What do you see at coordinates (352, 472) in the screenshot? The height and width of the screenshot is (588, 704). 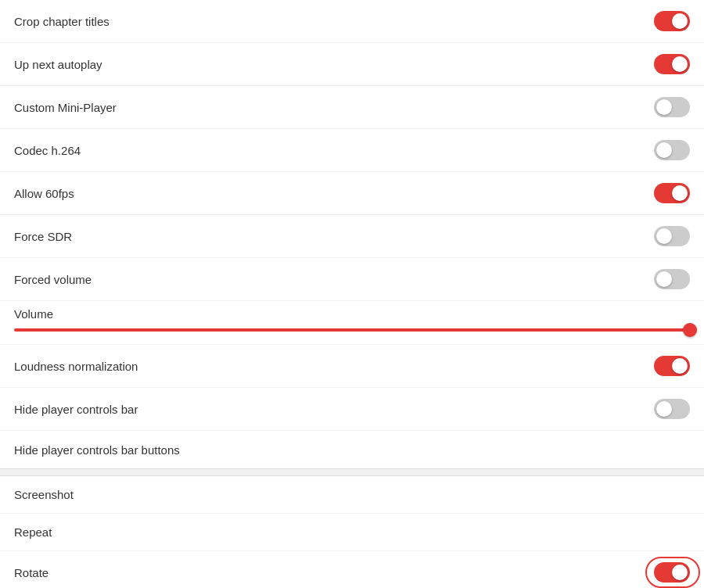 I see `section-divider` at bounding box center [352, 472].